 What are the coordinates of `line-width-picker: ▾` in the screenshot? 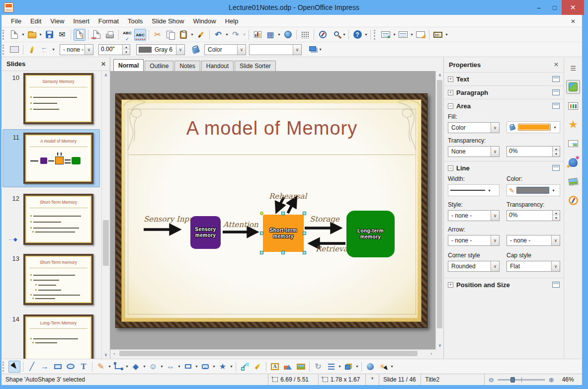 It's located at (474, 190).